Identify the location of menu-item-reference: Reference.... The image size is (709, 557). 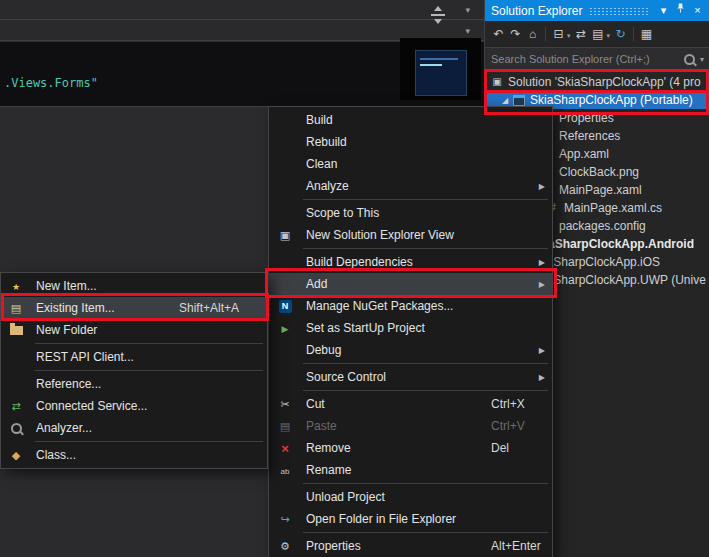
(134, 384).